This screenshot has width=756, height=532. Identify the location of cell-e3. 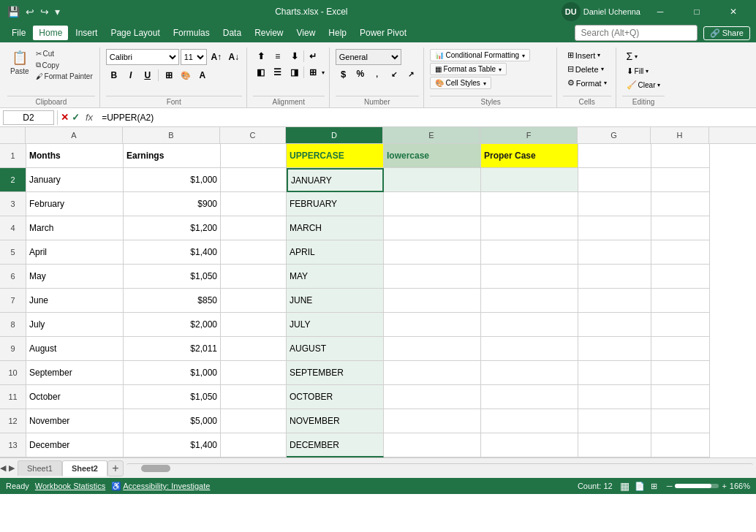
(433, 205).